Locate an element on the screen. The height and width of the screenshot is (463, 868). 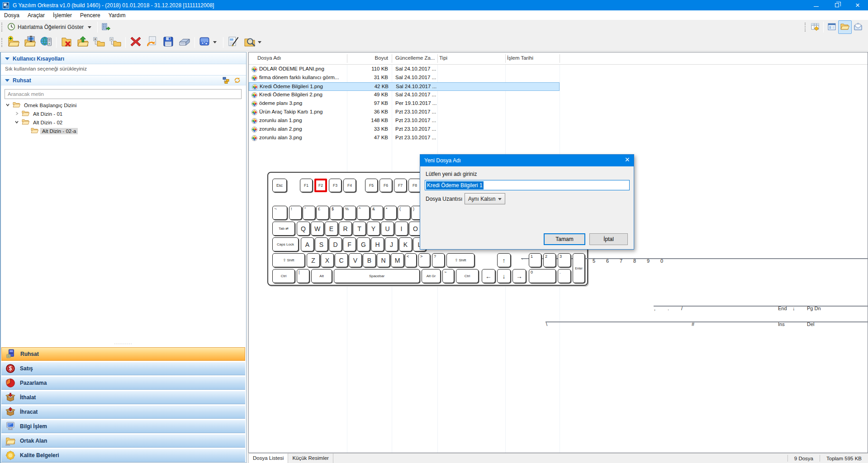
window-view-button is located at coordinates (832, 27).